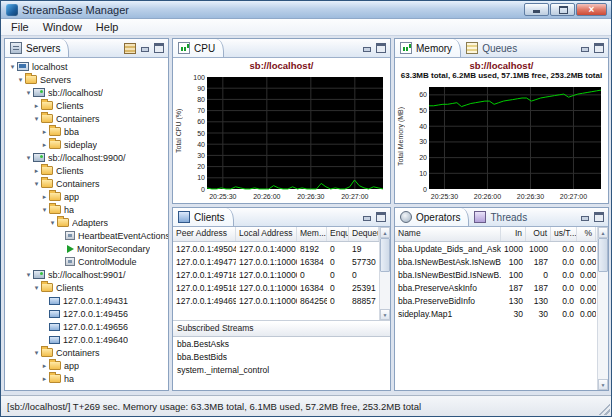 The width and height of the screenshot is (612, 417). Describe the element at coordinates (502, 217) in the screenshot. I see `tab-threads: Threads` at that location.